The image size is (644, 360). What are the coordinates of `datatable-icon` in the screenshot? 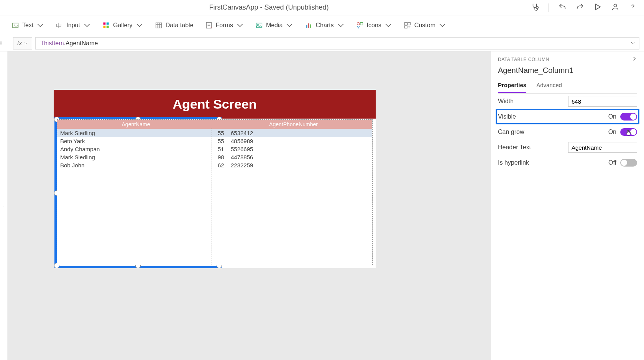 It's located at (159, 25).